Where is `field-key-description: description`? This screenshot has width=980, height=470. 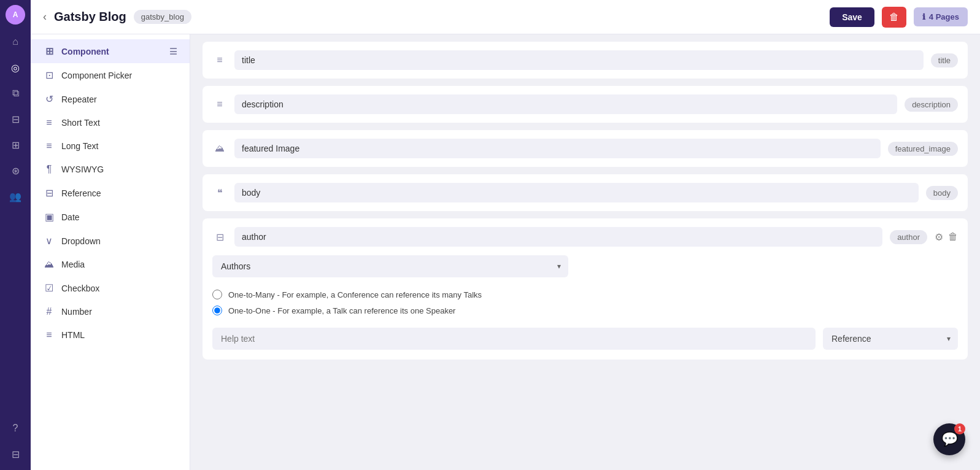
field-key-description: description is located at coordinates (932, 104).